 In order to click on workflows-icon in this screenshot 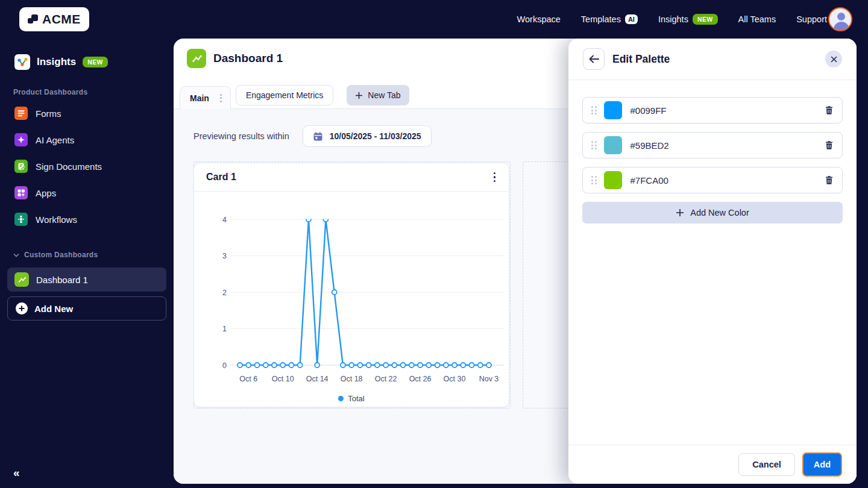, I will do `click(21, 219)`.